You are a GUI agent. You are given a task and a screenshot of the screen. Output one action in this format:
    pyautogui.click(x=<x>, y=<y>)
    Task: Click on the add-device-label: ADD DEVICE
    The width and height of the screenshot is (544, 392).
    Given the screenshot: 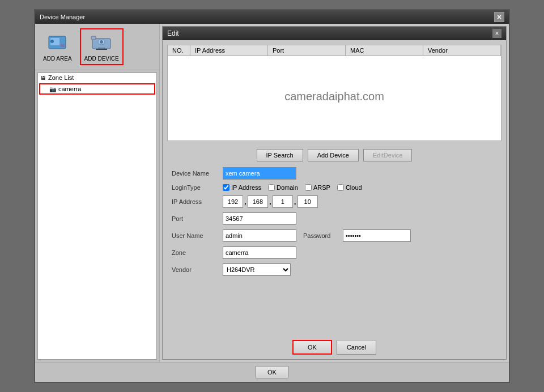 What is the action you would take?
    pyautogui.click(x=102, y=59)
    